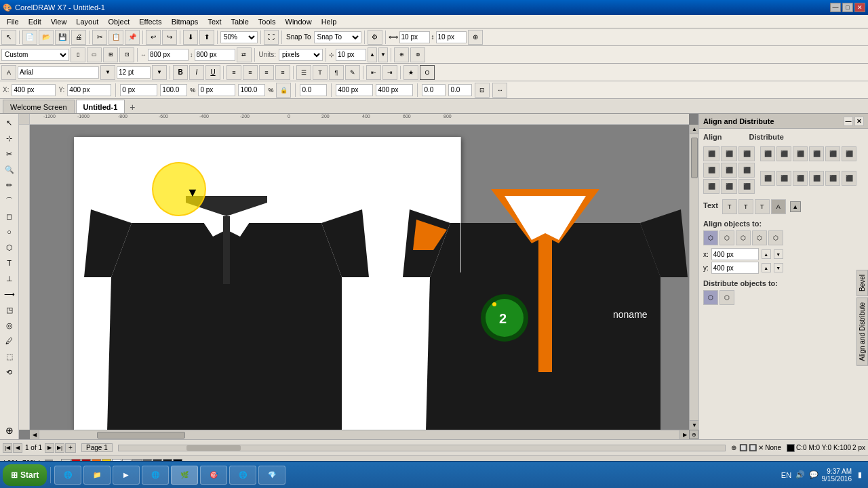  I want to click on menu-help: Help, so click(330, 22).